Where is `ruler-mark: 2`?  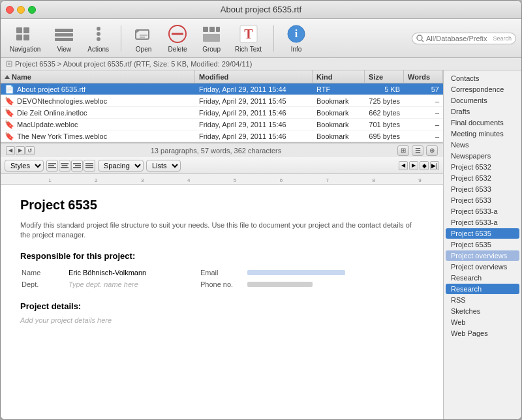
ruler-mark: 2 is located at coordinates (97, 181).